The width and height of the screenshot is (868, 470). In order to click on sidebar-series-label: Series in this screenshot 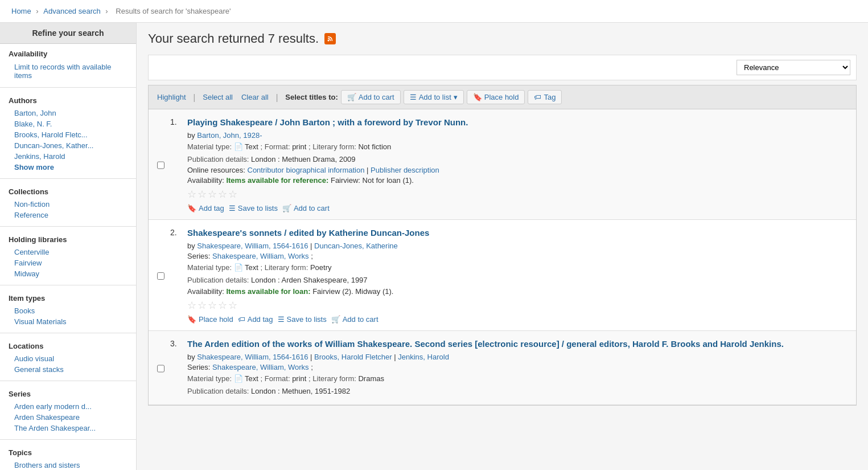, I will do `click(68, 394)`.